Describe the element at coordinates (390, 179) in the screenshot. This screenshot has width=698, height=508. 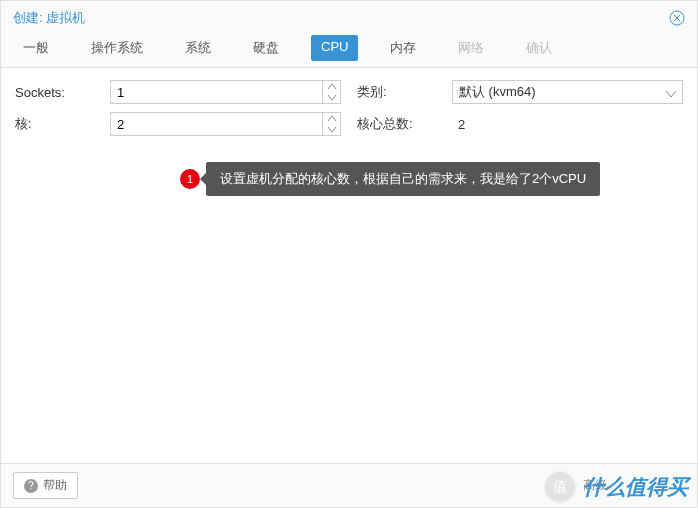
I see `callout: 1 设置虚机分配的核心数，根据自己的需求来，我是给了2个vCPU` at that location.